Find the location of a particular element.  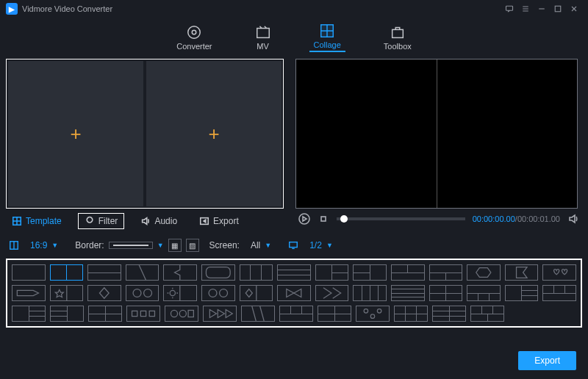

seek-thumb is located at coordinates (344, 219).